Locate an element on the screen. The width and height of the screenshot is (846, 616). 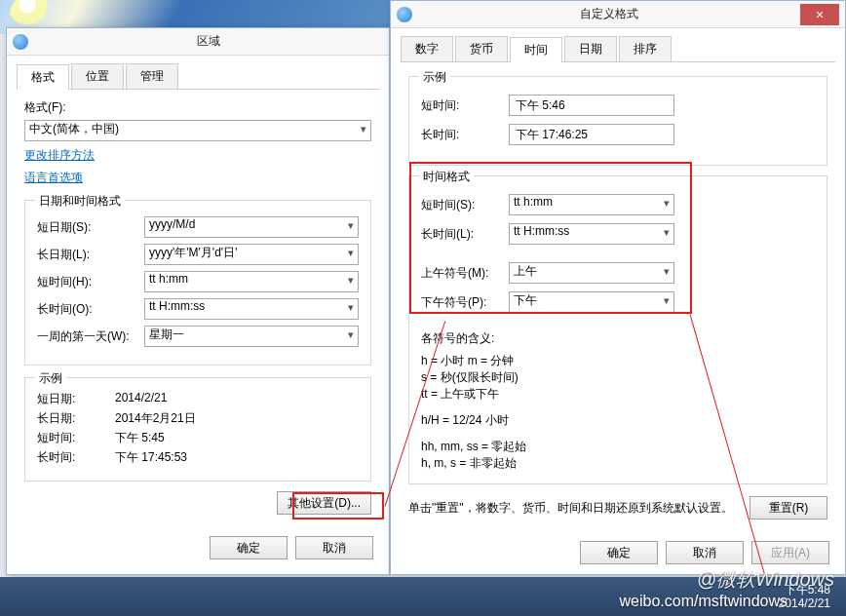
region-title: 区域 is located at coordinates (209, 41).